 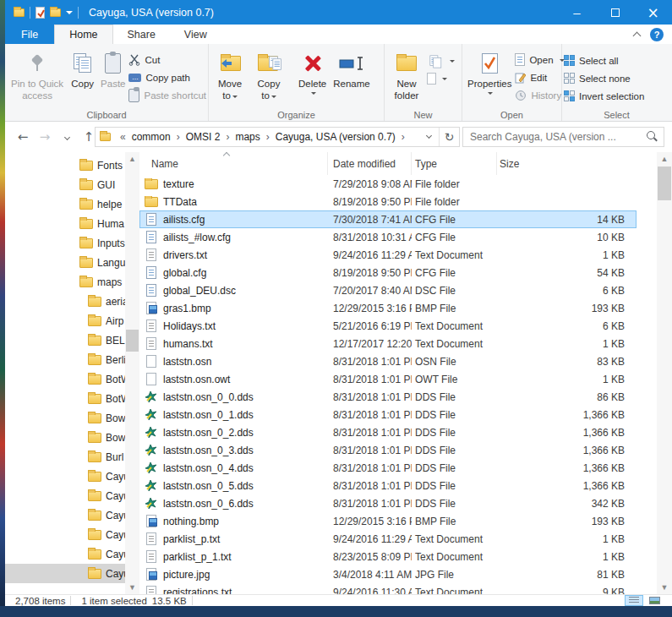 What do you see at coordinates (142, 34) in the screenshot?
I see `tab-share: Share` at bounding box center [142, 34].